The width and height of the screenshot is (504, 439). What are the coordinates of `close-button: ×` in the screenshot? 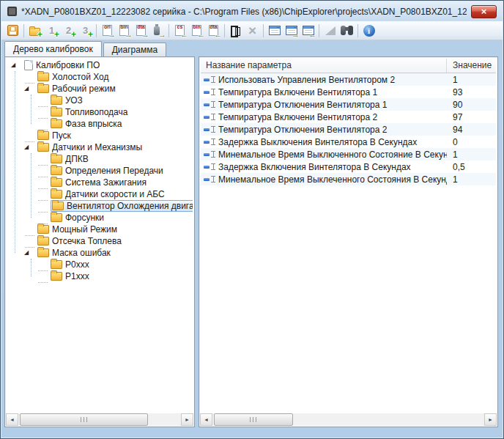 It's located at (483, 12).